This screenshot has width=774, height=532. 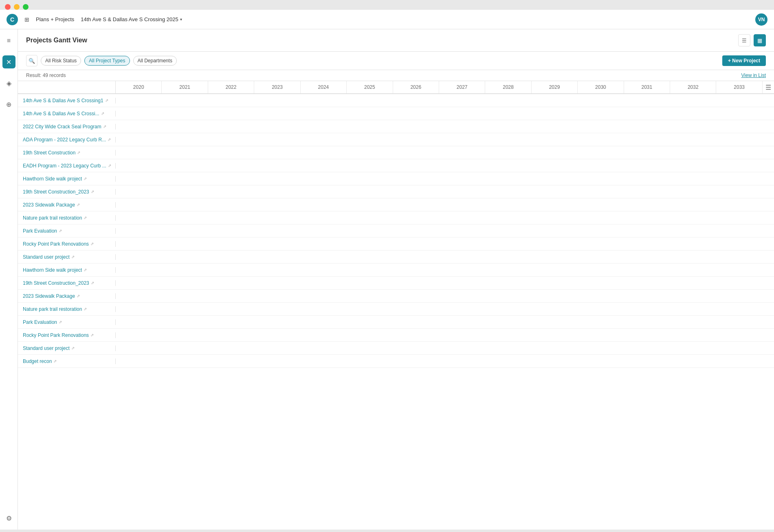 What do you see at coordinates (8, 7) in the screenshot?
I see `window-close-btn` at bounding box center [8, 7].